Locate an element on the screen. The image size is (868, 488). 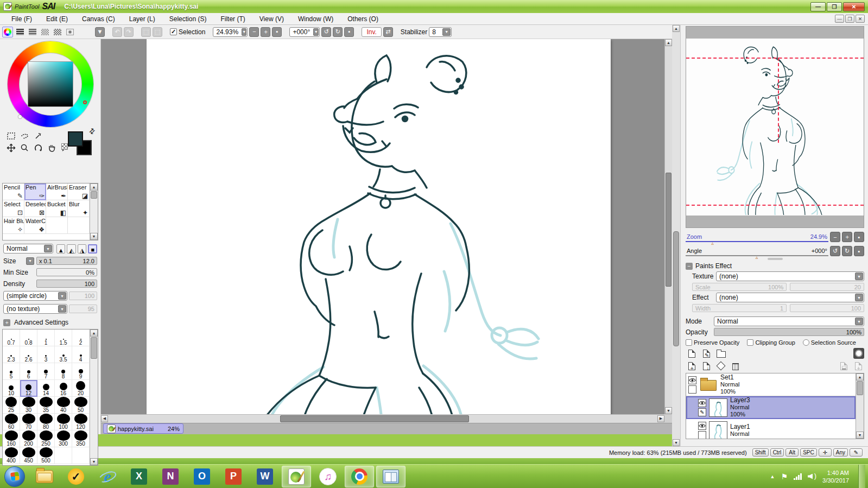
taskbar-powerpoint: P is located at coordinates (233, 477).